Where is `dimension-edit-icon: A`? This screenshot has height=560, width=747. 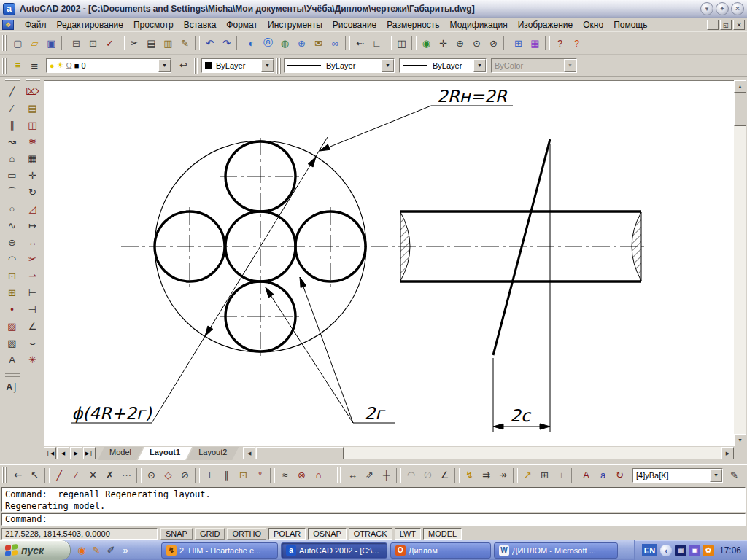
dimension-edit-icon: A is located at coordinates (587, 475).